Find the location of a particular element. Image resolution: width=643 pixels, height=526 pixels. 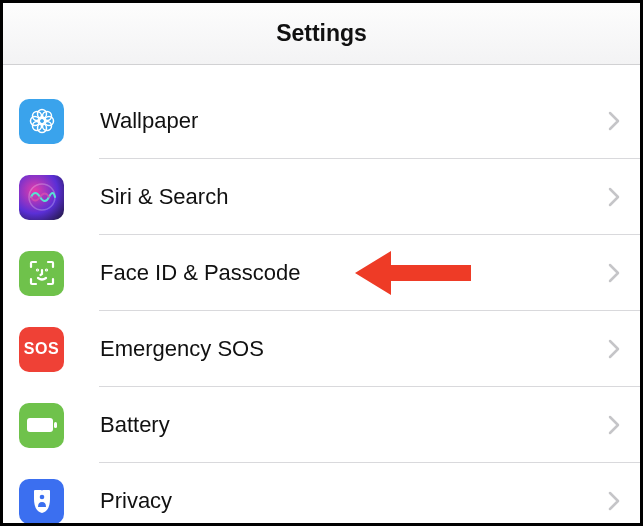

battery-icon is located at coordinates (42, 426).